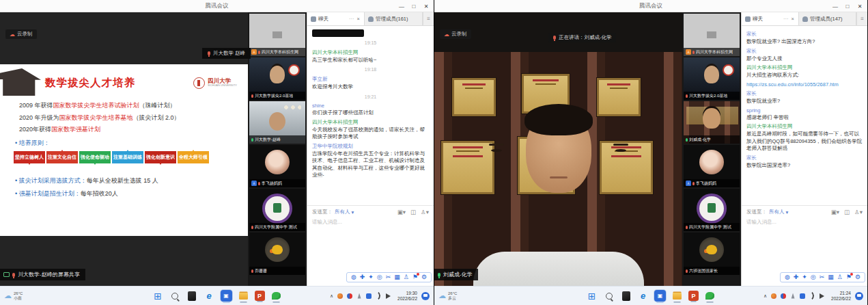 The width and height of the screenshot is (868, 305). Describe the element at coordinates (14, 296) in the screenshot. I see `weather-widget: ☁ 26°C 小雨` at that location.